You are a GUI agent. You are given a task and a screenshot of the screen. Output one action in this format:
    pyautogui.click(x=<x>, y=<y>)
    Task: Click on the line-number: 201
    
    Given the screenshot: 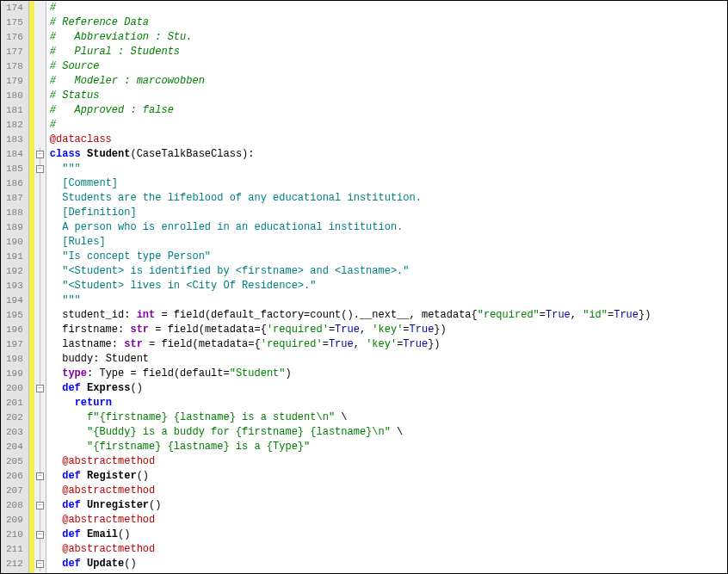 What is the action you would take?
    pyautogui.click(x=15, y=403)
    